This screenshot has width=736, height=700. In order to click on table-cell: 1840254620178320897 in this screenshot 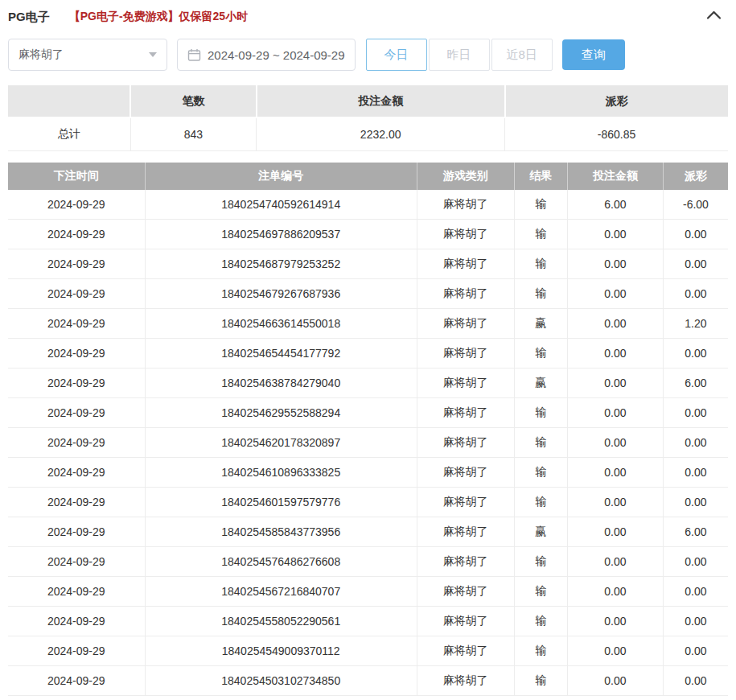, I will do `click(281, 443)`.